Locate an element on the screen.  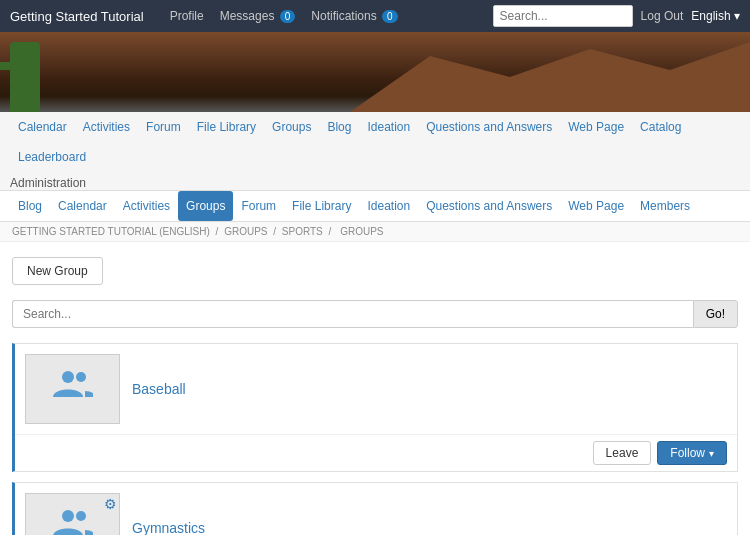
group-thumbnail is located at coordinates (72, 389).